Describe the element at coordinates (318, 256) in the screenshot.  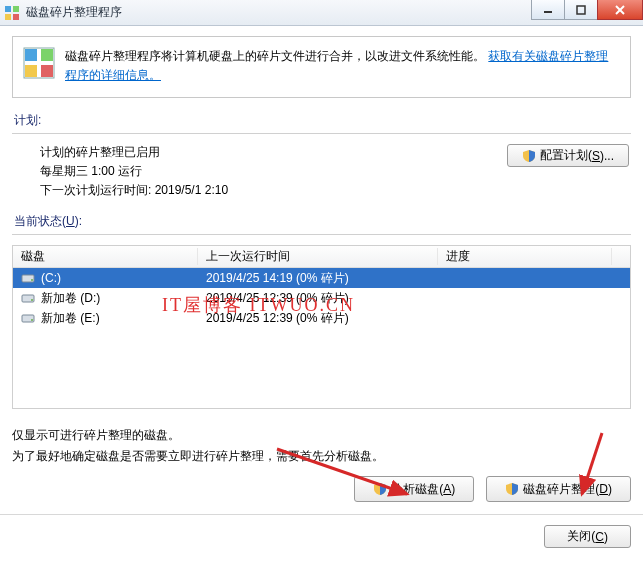
I see `col-last-run: 上一次运行时间` at that location.